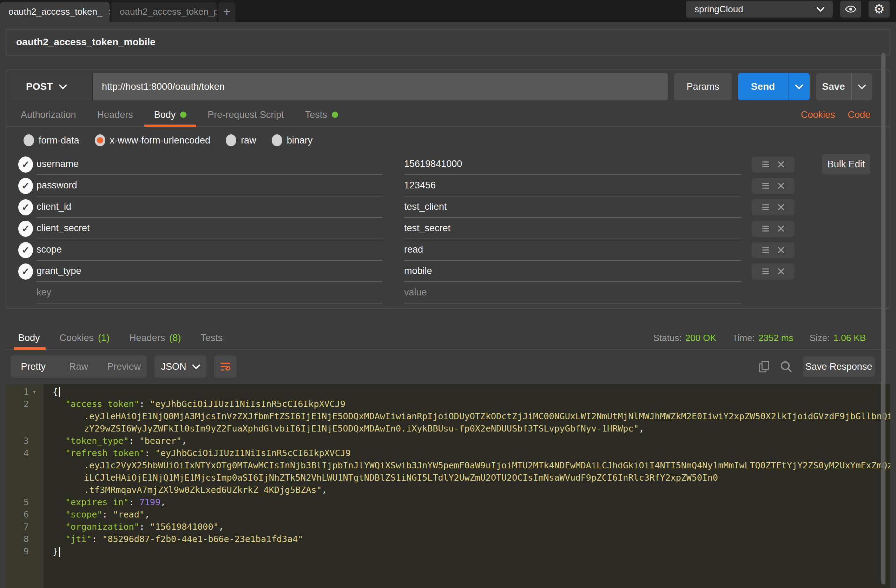 The image size is (896, 588). Describe the element at coordinates (799, 87) in the screenshot. I see `send-options-button` at that location.